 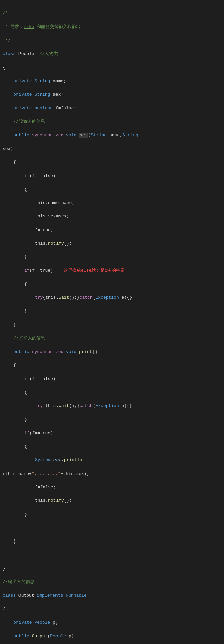 I want to click on line-assign3: f=true;, so click(x=112, y=230).